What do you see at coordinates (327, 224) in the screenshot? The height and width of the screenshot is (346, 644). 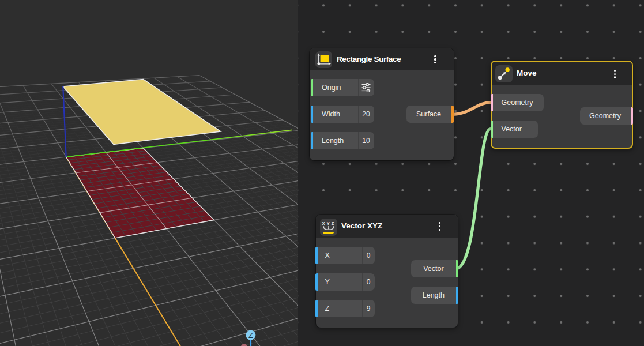 I see `svg-text: Y` at bounding box center [327, 224].